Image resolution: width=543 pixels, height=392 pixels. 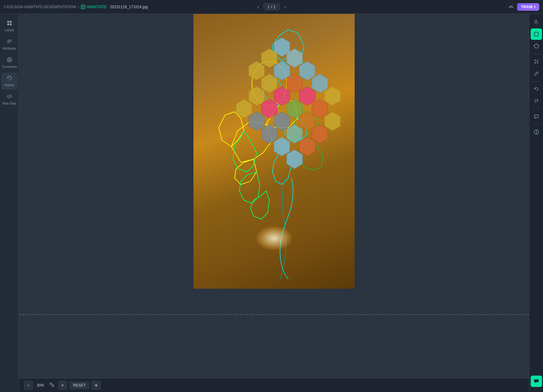 I want to click on comment-tool-button, so click(x=536, y=117).